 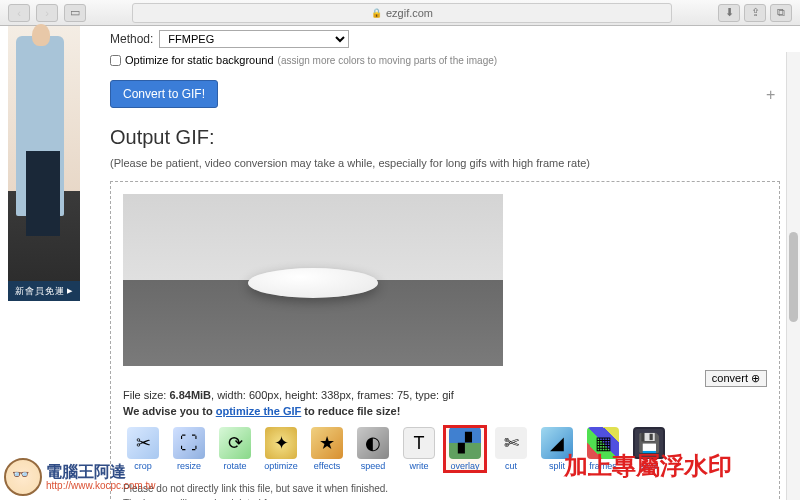 I want to click on optimize-checkbox, so click(x=116, y=60).